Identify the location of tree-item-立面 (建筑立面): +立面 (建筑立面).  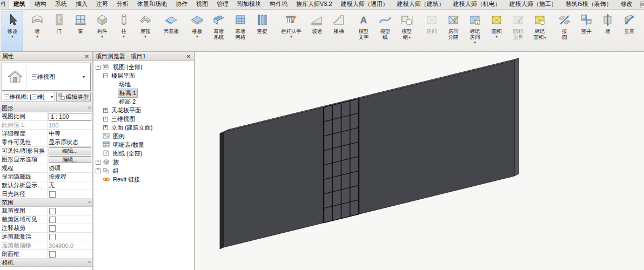
(144, 127).